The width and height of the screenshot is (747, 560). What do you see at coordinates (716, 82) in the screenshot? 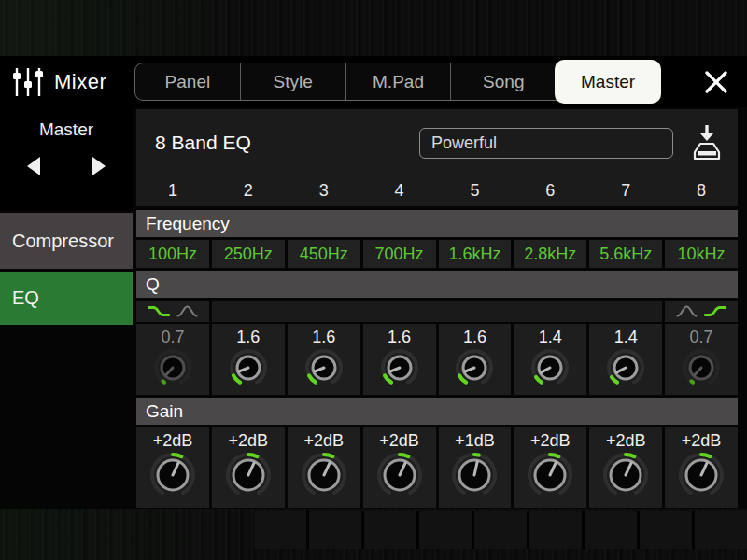
I see `close-icon` at bounding box center [716, 82].